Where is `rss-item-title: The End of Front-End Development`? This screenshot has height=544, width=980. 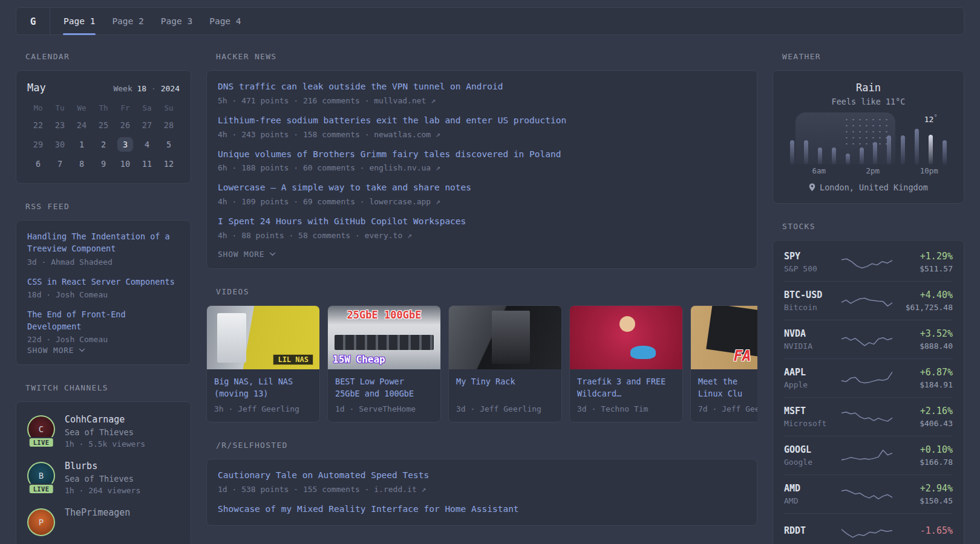
rss-item-title: The End of Front-End Development is located at coordinates (103, 320).